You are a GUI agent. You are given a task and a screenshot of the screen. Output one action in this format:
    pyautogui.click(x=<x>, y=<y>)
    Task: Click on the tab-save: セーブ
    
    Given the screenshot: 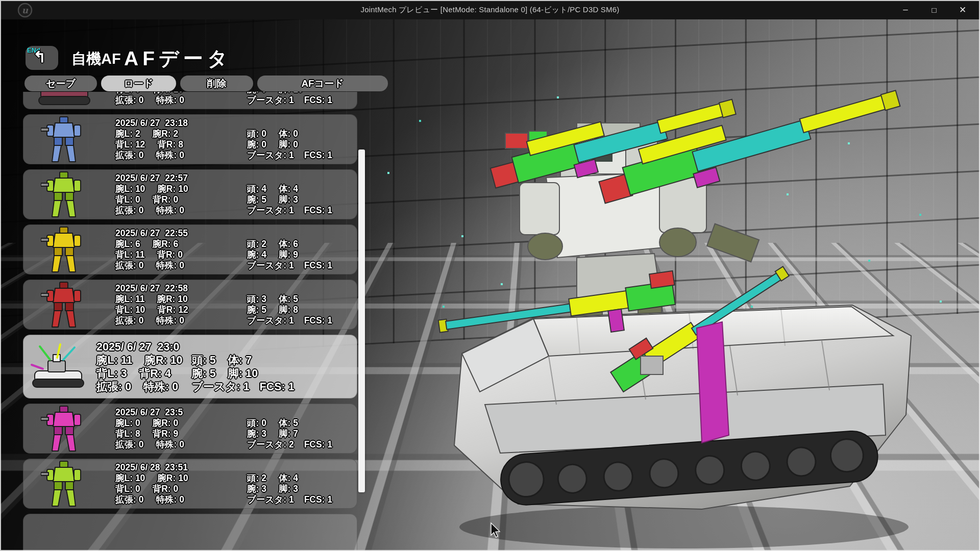 What is the action you would take?
    pyautogui.click(x=61, y=84)
    